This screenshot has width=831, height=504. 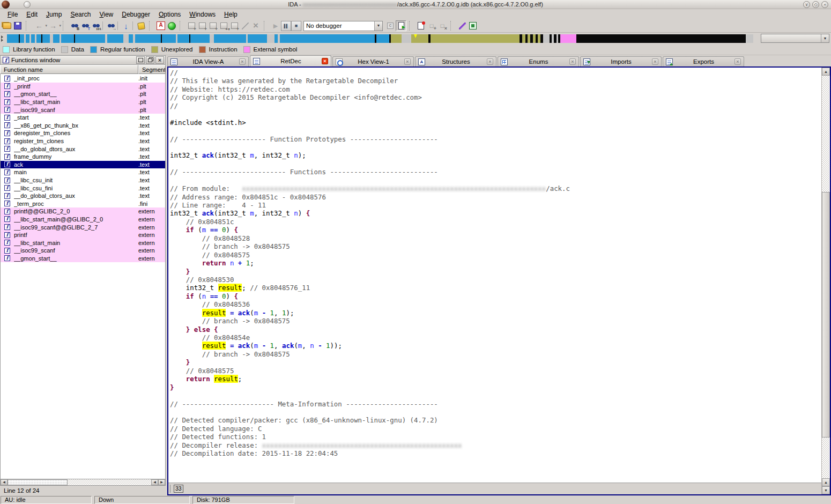 What do you see at coordinates (83, 149) in the screenshot?
I see `function-row: __do_global_dtors_aux.text` at bounding box center [83, 149].